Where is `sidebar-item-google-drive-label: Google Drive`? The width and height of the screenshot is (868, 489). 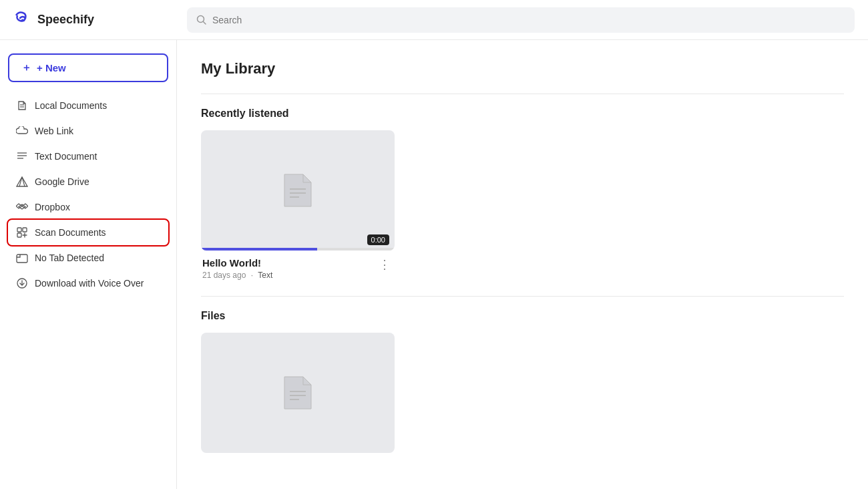
sidebar-item-google-drive-label: Google Drive is located at coordinates (62, 182).